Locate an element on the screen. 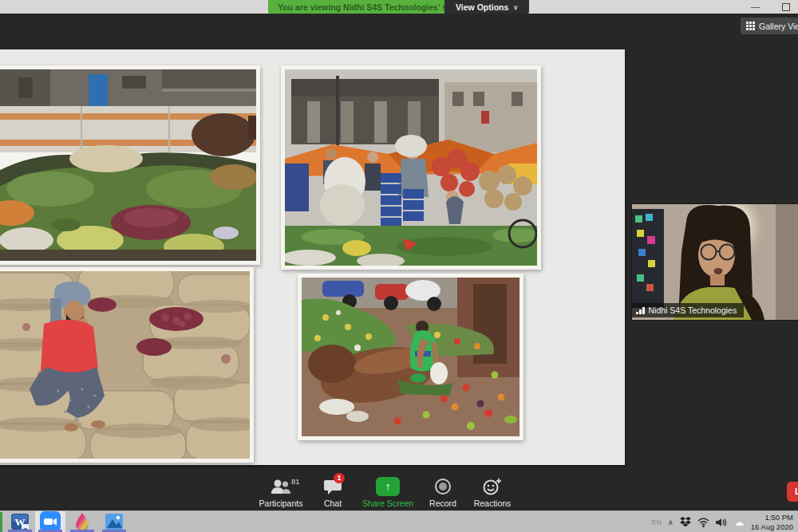  meeting-toolbar: 81 Participants 1 Chat ↑ Share Screen is located at coordinates (399, 491).